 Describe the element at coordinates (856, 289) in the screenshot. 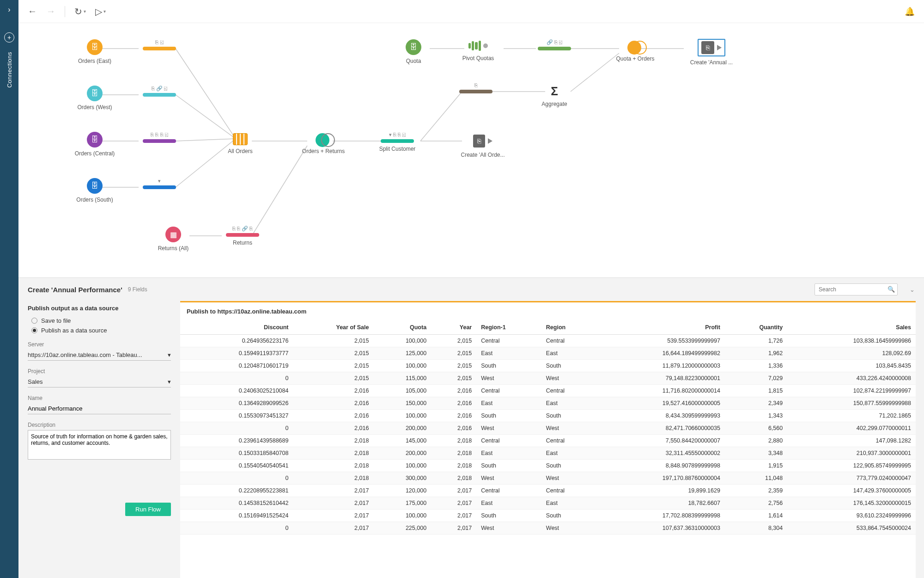

I see `search-input` at that location.